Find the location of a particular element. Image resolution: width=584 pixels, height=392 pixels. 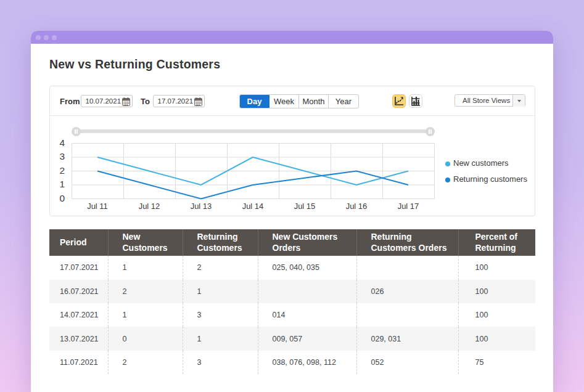

svg-text: 0 is located at coordinates (62, 198).